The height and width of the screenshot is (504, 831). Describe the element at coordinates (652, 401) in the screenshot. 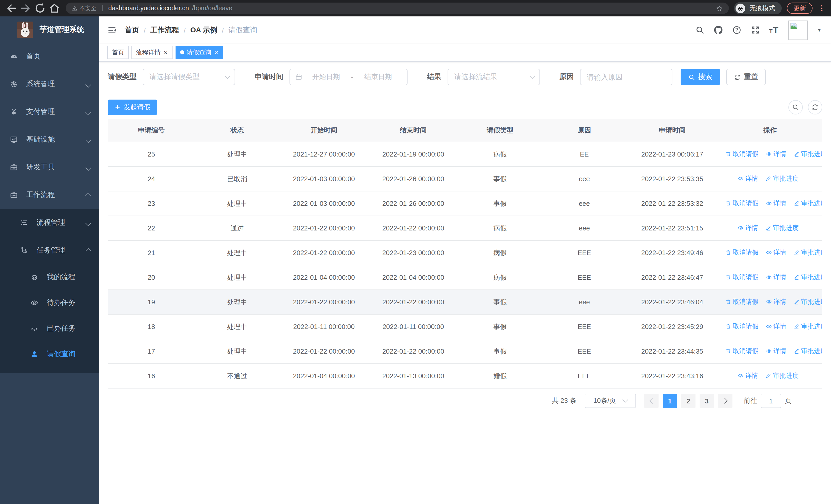

I see `prev-page-button` at that location.